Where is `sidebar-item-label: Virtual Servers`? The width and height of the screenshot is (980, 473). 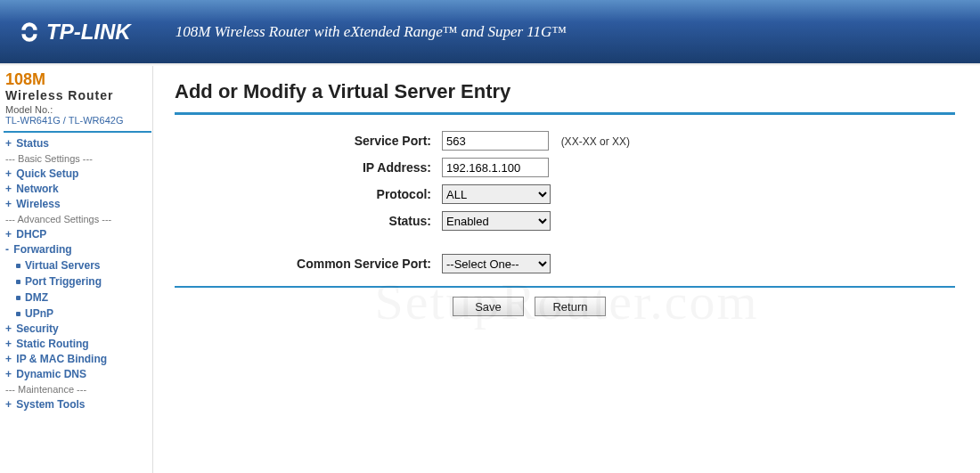
sidebar-item-label: Virtual Servers is located at coordinates (62, 265).